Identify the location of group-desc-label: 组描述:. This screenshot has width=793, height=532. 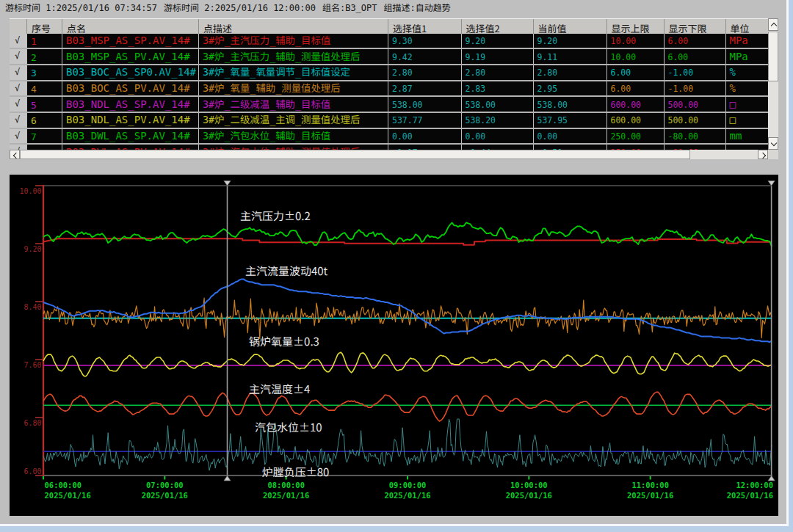
(399, 8).